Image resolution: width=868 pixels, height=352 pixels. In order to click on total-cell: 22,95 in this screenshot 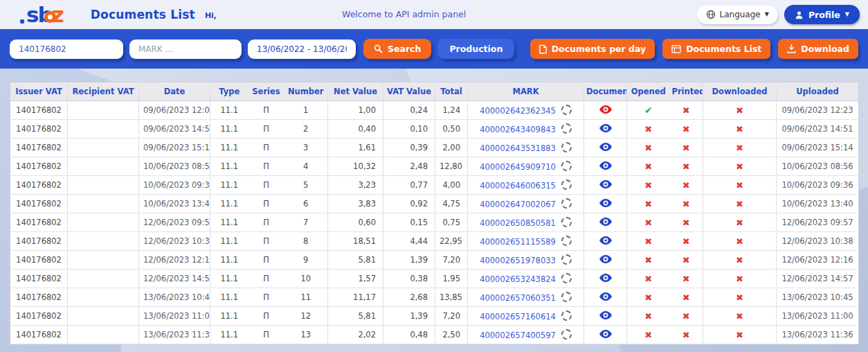, I will do `click(451, 241)`.